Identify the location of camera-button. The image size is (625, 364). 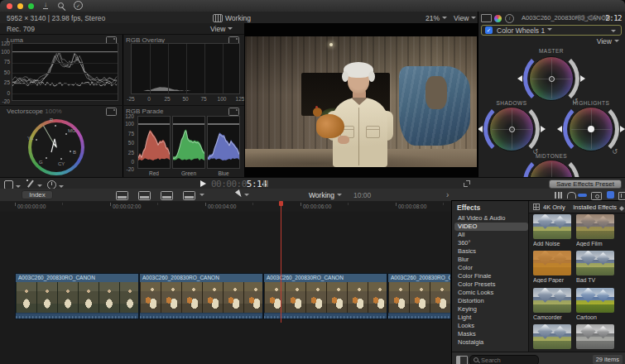
(596, 196).